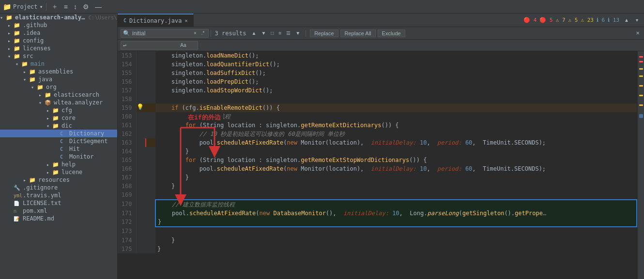 The image size is (644, 279). What do you see at coordinates (59, 180) in the screenshot?
I see `sidebar-item-resources: ▸ 📁 resources` at bounding box center [59, 180].